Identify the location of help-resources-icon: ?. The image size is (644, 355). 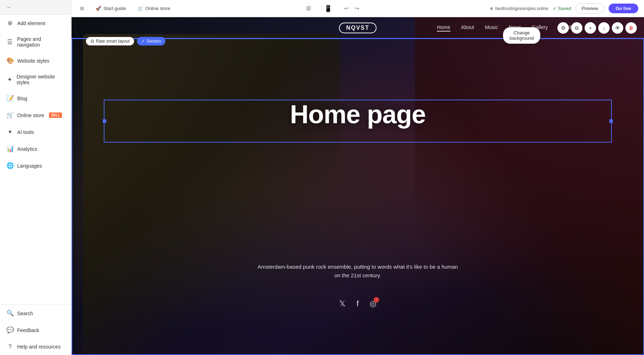
(10, 347).